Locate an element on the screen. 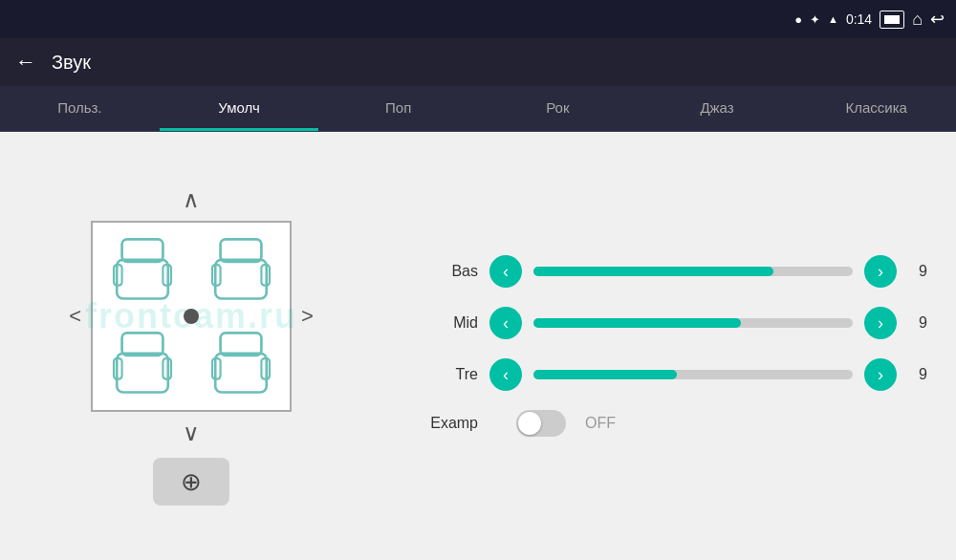  tre-slider-track is located at coordinates (693, 375).